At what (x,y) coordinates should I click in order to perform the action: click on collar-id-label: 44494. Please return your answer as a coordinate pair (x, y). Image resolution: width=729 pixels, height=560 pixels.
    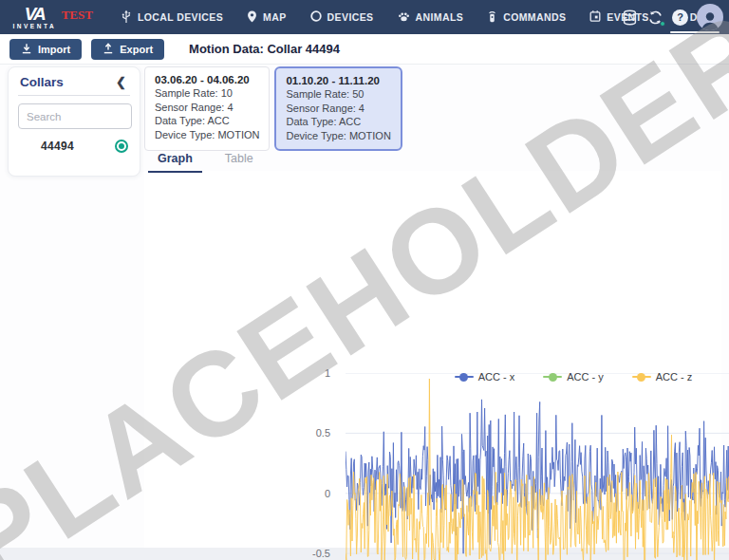
    Looking at the image, I should click on (57, 146).